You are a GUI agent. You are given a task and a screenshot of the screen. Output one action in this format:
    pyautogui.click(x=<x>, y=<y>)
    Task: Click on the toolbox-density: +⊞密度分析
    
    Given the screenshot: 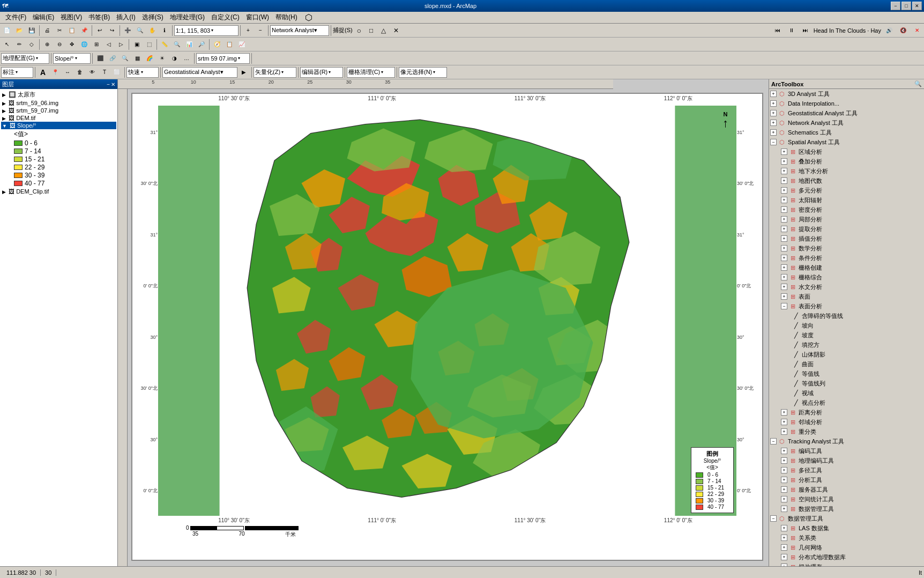 What is the action you would take?
    pyautogui.click(x=852, y=210)
    